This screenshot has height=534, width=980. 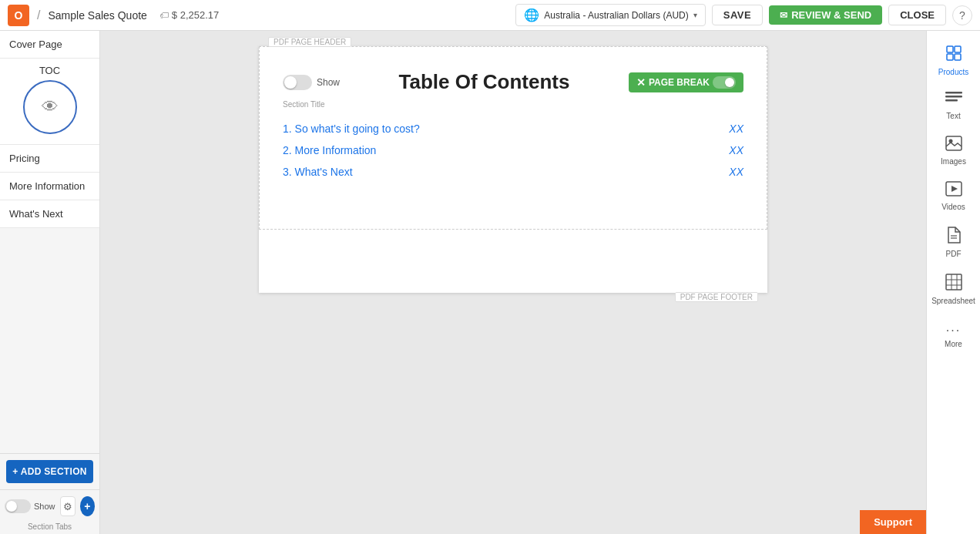 What do you see at coordinates (953, 282) in the screenshot?
I see `right-sidebar: Products Text Images` at bounding box center [953, 282].